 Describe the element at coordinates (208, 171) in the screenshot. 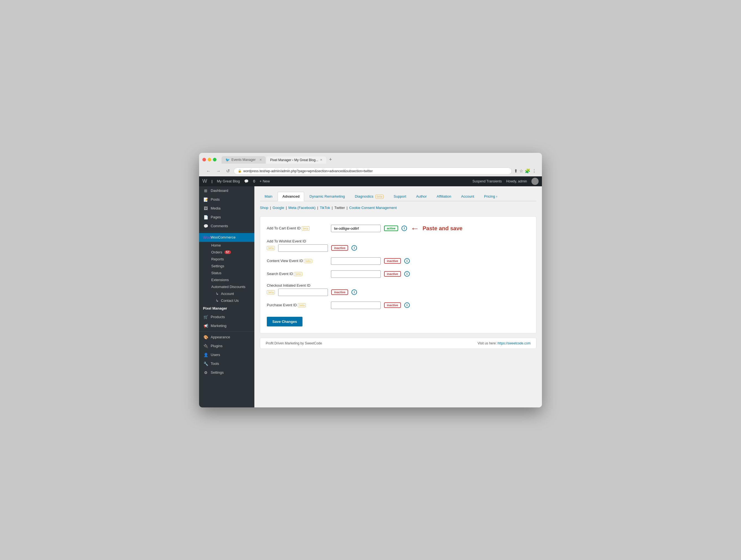

I see `back-button: ←` at that location.